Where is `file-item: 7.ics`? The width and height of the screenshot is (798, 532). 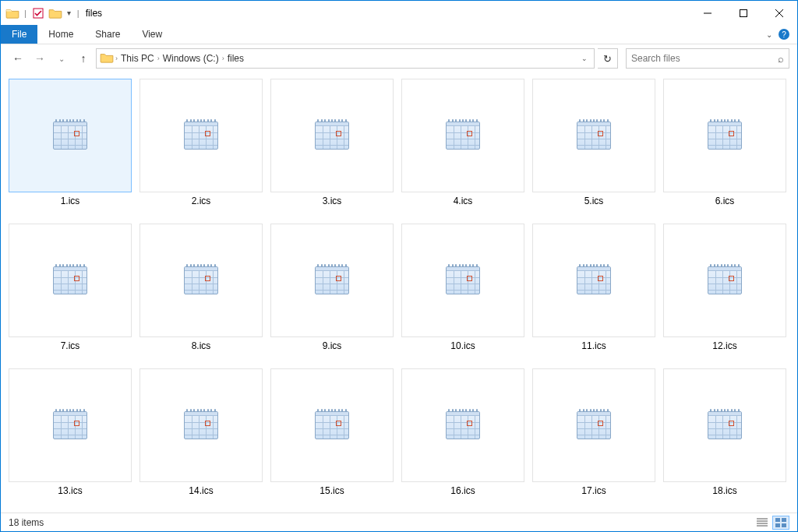 file-item: 7.ics is located at coordinates (70, 287).